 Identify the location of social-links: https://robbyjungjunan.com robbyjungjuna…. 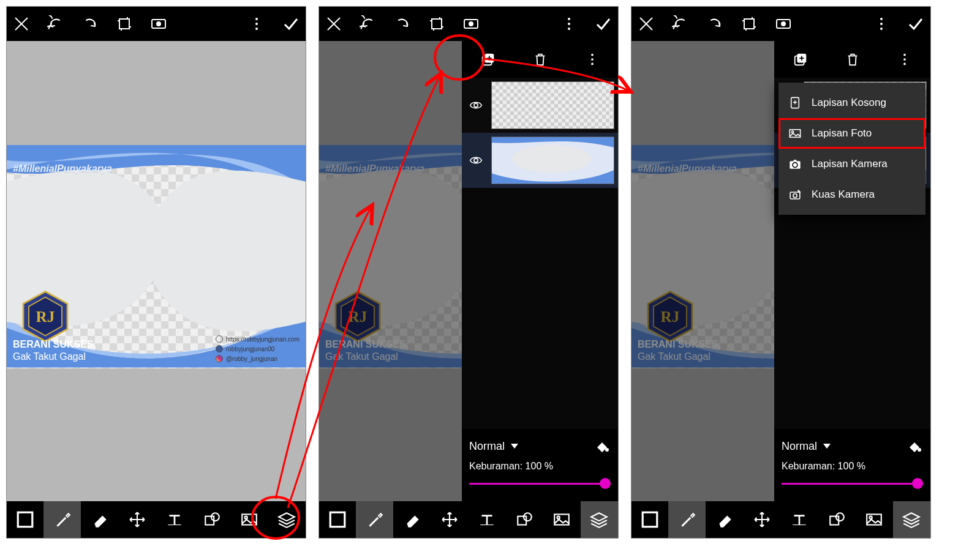
(257, 349).